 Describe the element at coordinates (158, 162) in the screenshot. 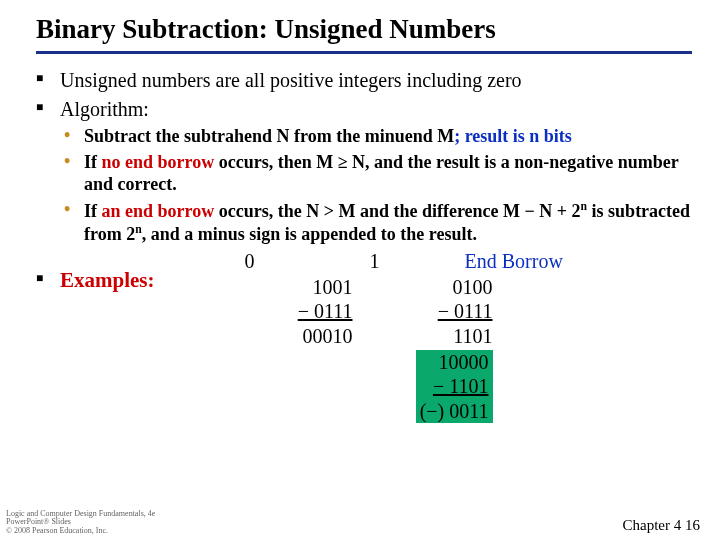

I see `no-end-borrow: no end borrow` at that location.